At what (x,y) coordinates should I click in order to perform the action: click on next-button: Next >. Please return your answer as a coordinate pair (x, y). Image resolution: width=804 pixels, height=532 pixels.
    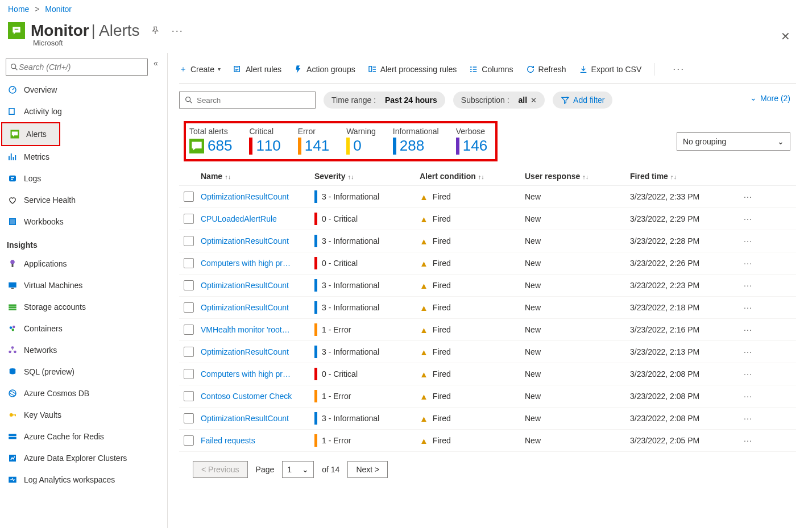
    Looking at the image, I should click on (367, 469).